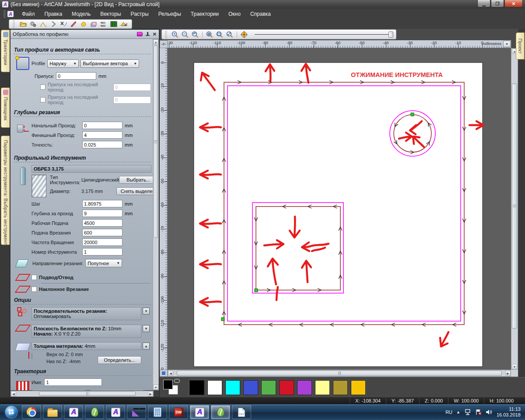  Describe the element at coordinates (156, 42) in the screenshot. I see `scroll-up-icon: ▲` at that location.